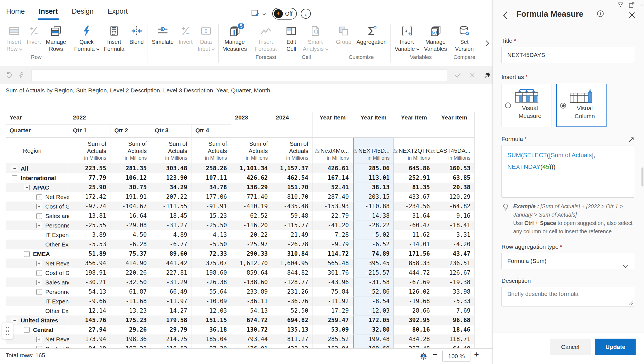  I want to click on table-header-cell: Year Item, so click(414, 125).